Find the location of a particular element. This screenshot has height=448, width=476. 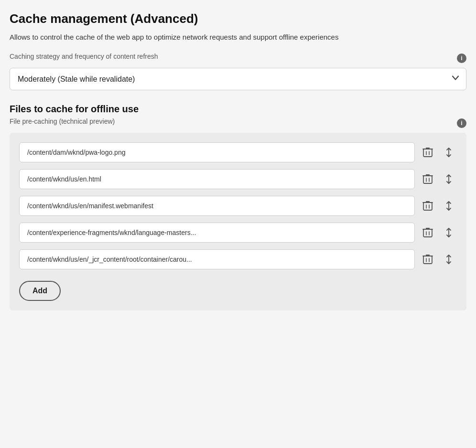

file-precaching-label-row: File pre-caching (technical preview) i is located at coordinates (238, 123).